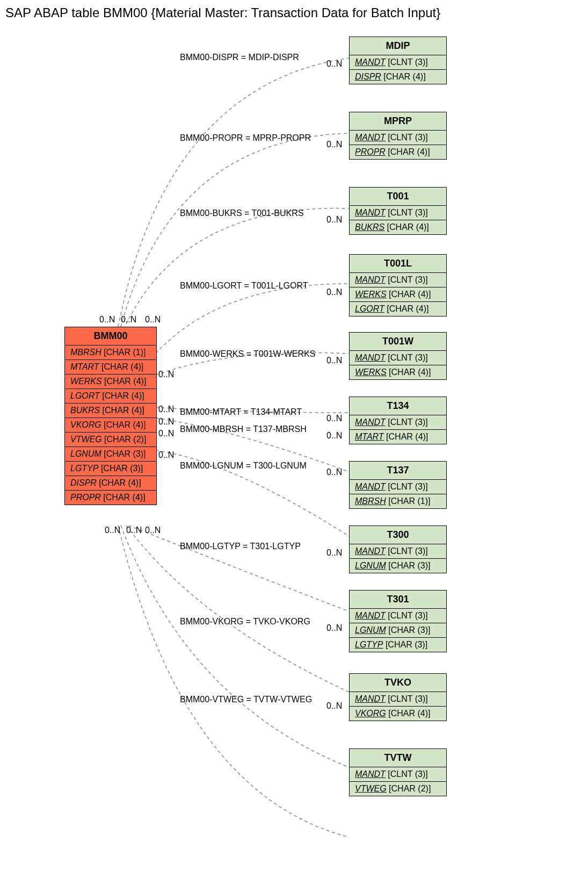 This screenshot has height=871, width=588. What do you see at coordinates (398, 197) in the screenshot?
I see `entity-header: T001` at bounding box center [398, 197].